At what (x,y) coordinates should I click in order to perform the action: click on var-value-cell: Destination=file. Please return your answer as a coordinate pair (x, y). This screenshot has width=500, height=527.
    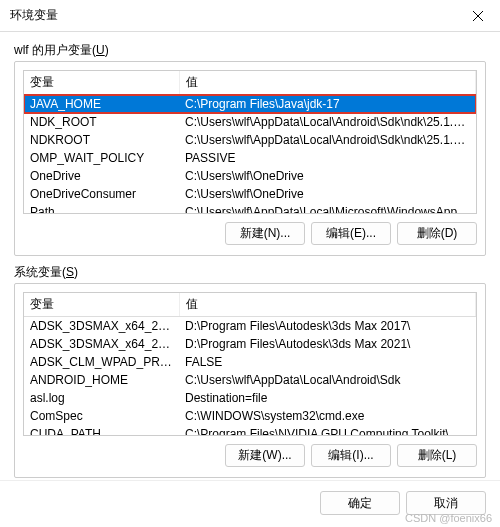
    Looking at the image, I should click on (328, 398).